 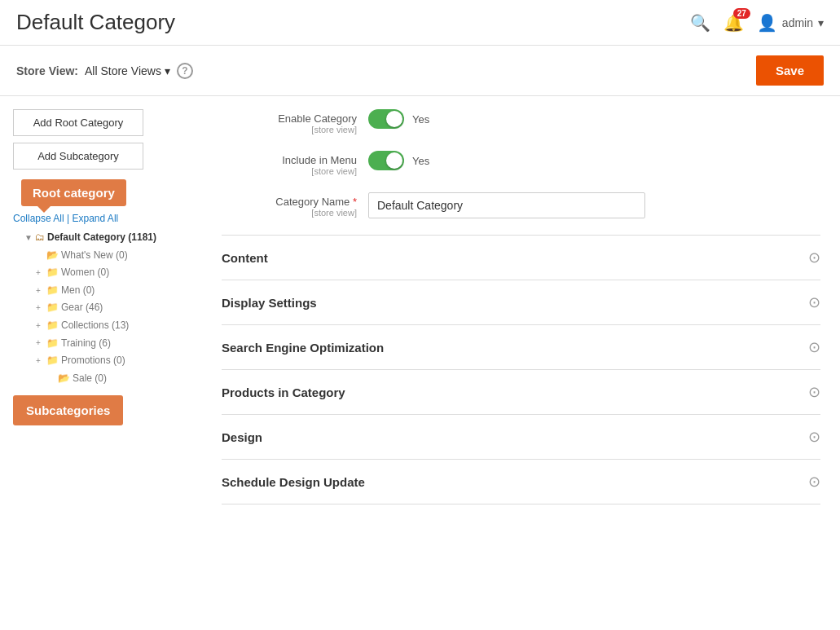 What do you see at coordinates (78, 156) in the screenshot?
I see `add-subcategory-button: Add Subcategory` at bounding box center [78, 156].